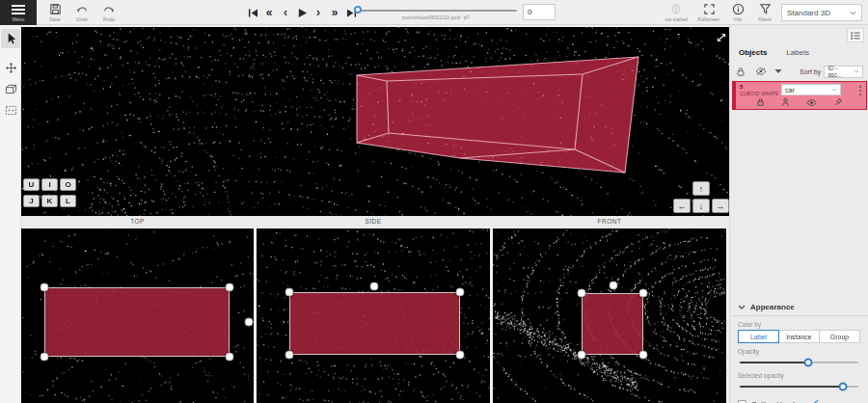  I want to click on lock-all-button, so click(746, 71).